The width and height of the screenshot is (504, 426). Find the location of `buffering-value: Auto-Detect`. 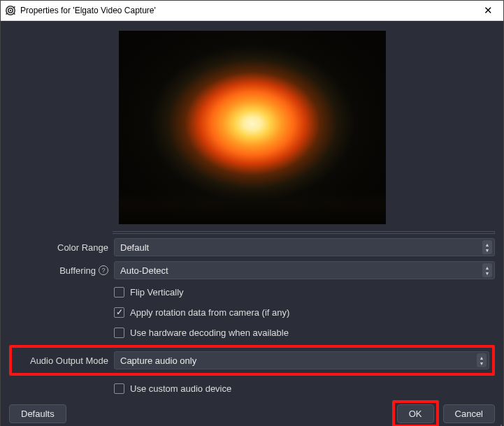

buffering-value: Auto-Detect is located at coordinates (144, 271).